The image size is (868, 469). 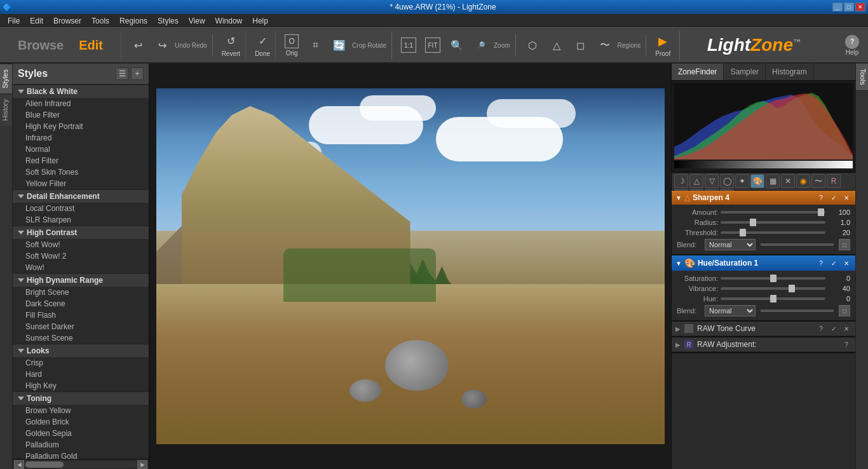 I want to click on styles-list-view-button: ☰, so click(x=122, y=74).